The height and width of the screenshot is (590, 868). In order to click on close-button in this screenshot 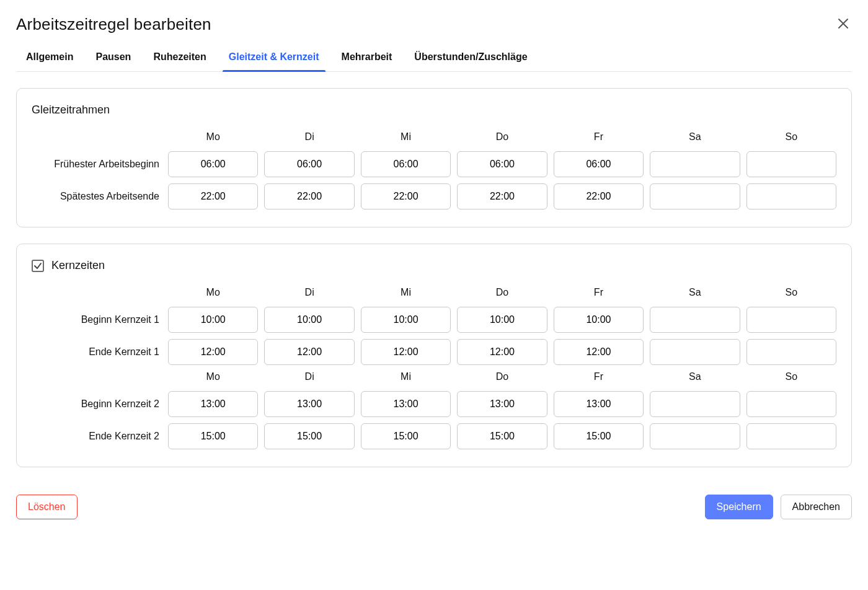, I will do `click(843, 24)`.